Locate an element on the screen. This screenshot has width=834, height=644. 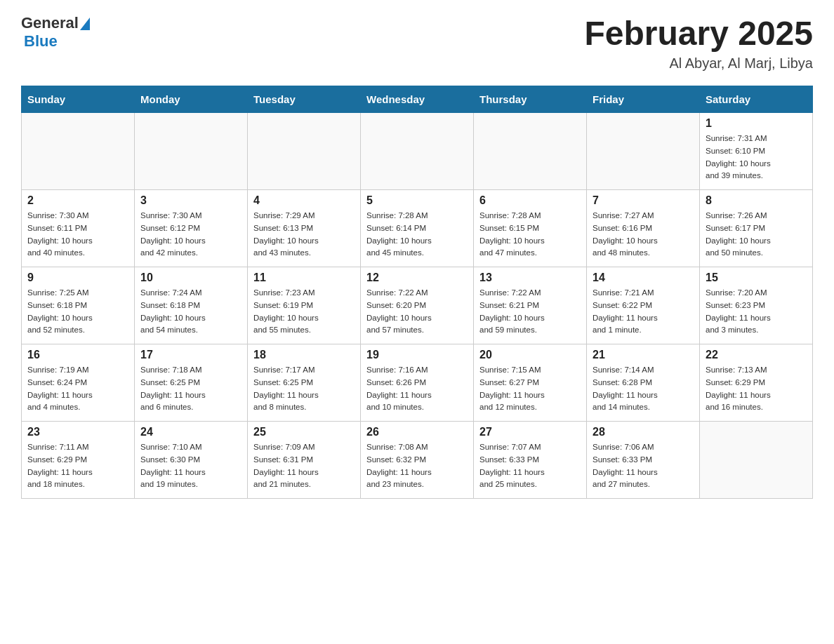
day-info: Sunrise: 7:22 AM Sunset: 6:21 PM Dayligh… is located at coordinates (530, 311).